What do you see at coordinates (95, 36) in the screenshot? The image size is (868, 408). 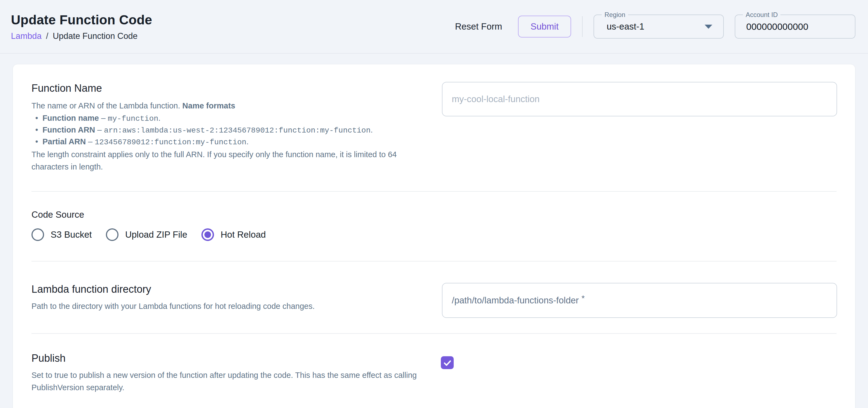 I see `breadcrumb-current: Update Function Code` at bounding box center [95, 36].